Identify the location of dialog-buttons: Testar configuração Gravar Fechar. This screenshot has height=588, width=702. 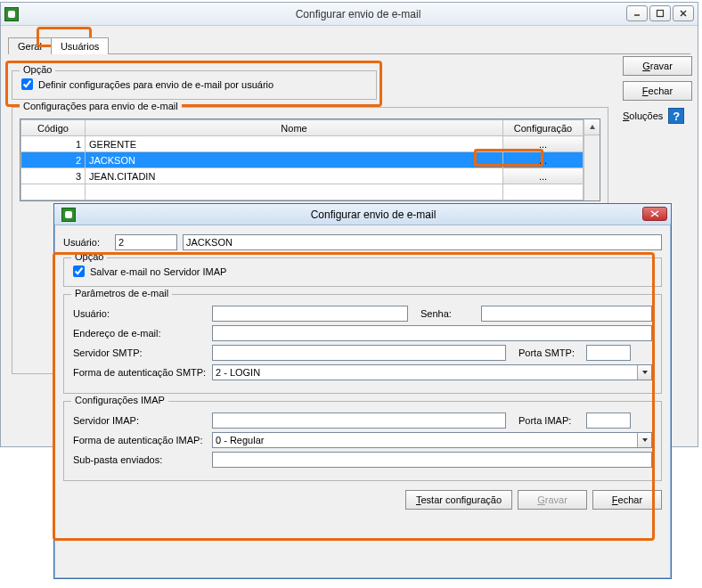
(363, 500).